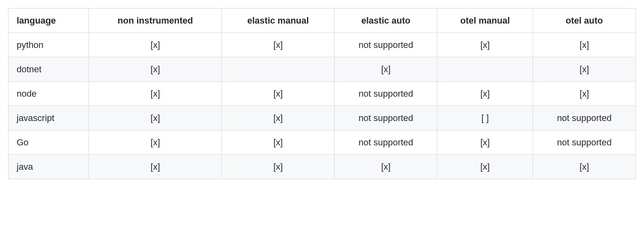 The height and width of the screenshot is (225, 644). I want to click on table-row: dotnet [x] [x] [x], so click(322, 69).